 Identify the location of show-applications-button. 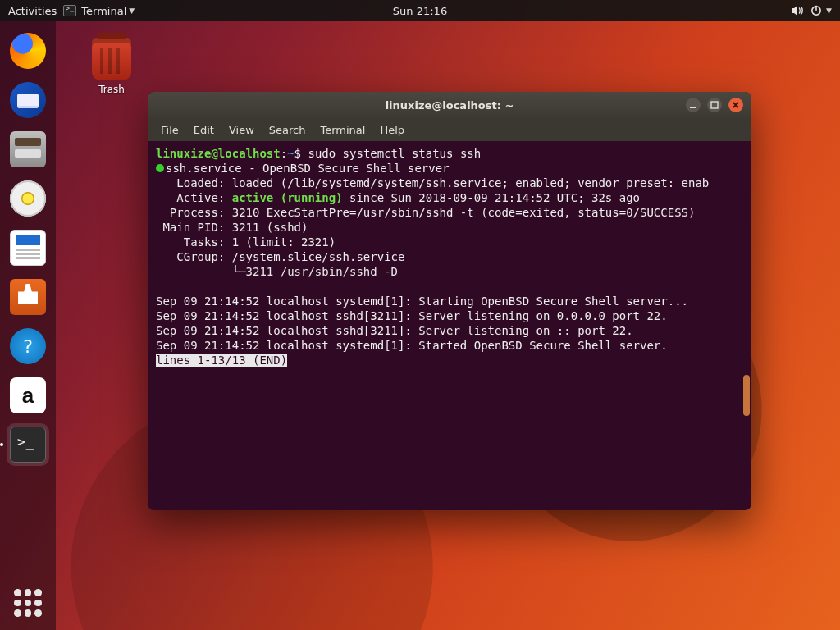
(28, 603).